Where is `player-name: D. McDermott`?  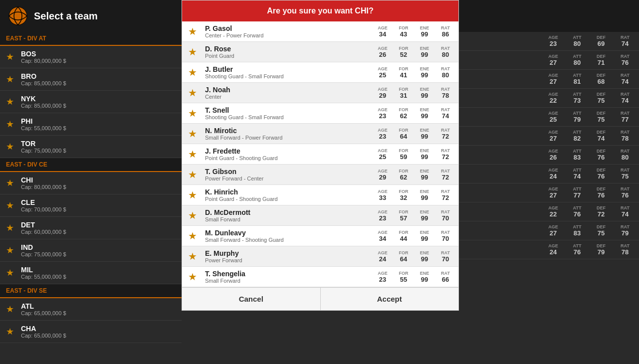
player-name: D. McDermott is located at coordinates (290, 212).